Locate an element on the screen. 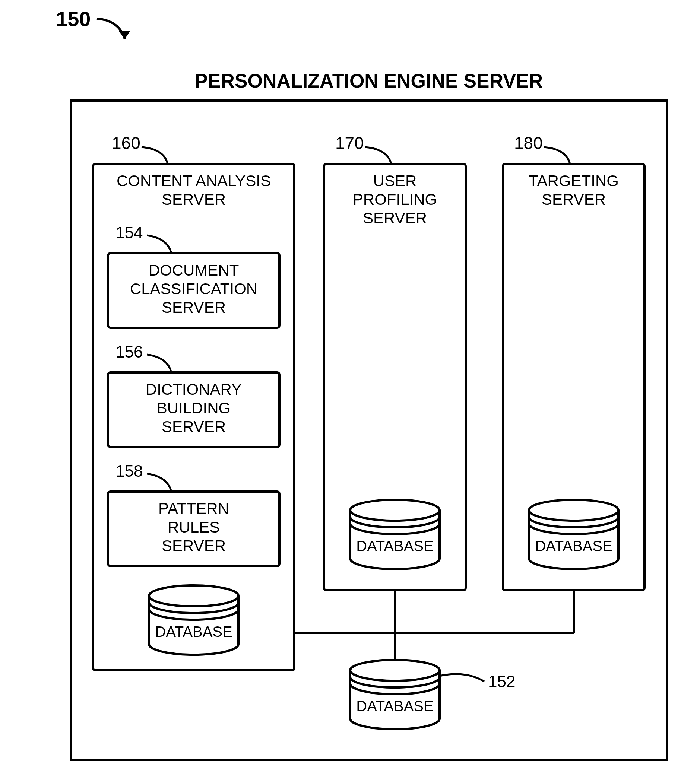  targeting-title-2: SERVER is located at coordinates (574, 200).